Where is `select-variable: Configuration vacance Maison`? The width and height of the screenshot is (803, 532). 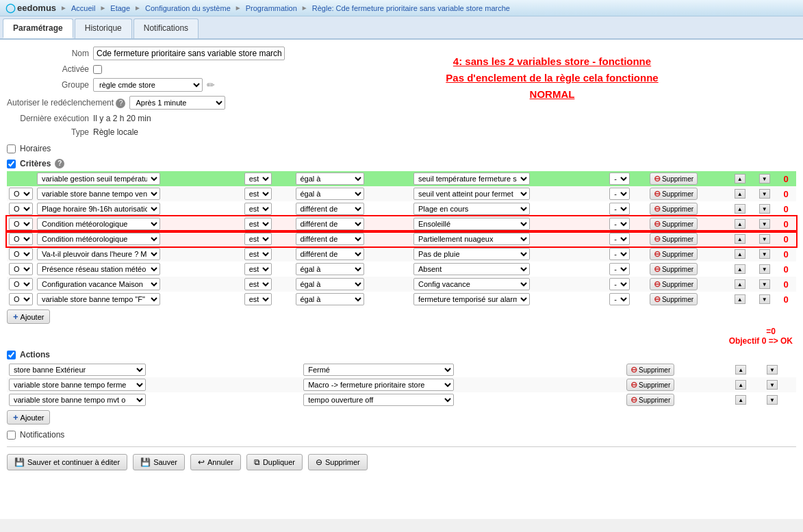
select-variable: Configuration vacance Maison is located at coordinates (99, 284).